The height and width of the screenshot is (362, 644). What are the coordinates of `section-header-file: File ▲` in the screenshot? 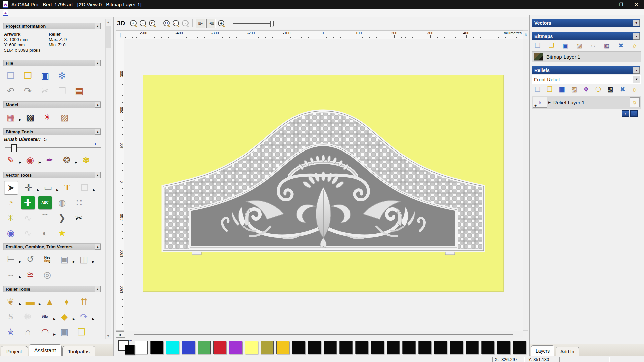 It's located at (52, 63).